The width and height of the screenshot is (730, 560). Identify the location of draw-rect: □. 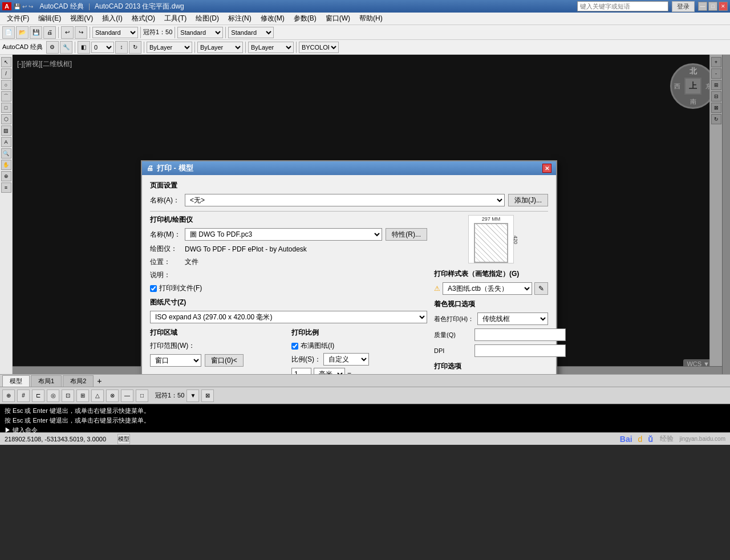
(6, 108).